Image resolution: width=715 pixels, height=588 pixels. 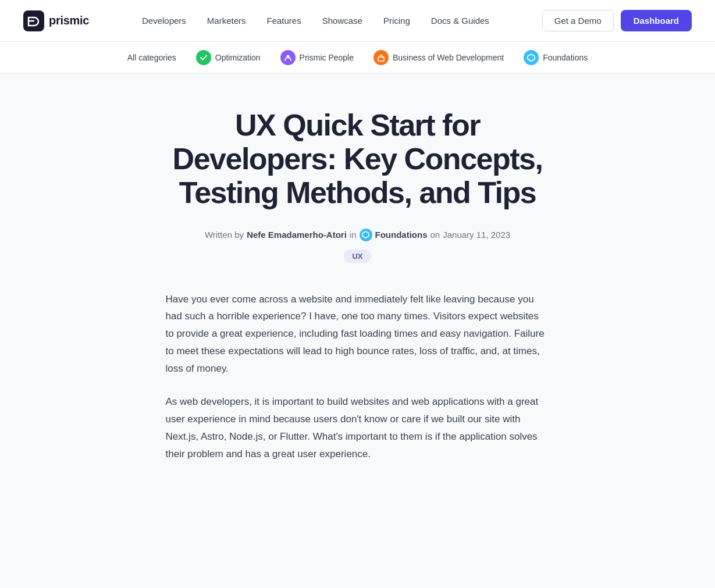 I want to click on all-categories-label: All categories, so click(x=152, y=58).